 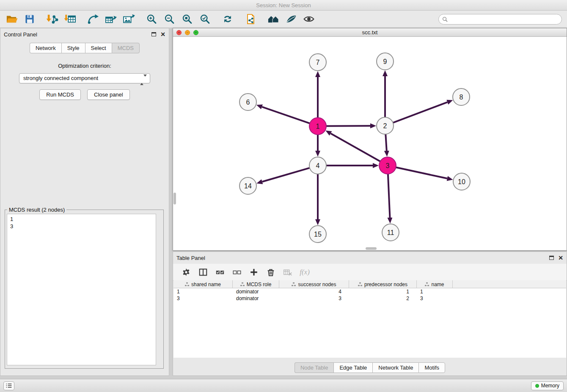 What do you see at coordinates (385, 126) in the screenshot?
I see `node-2: 2` at bounding box center [385, 126].